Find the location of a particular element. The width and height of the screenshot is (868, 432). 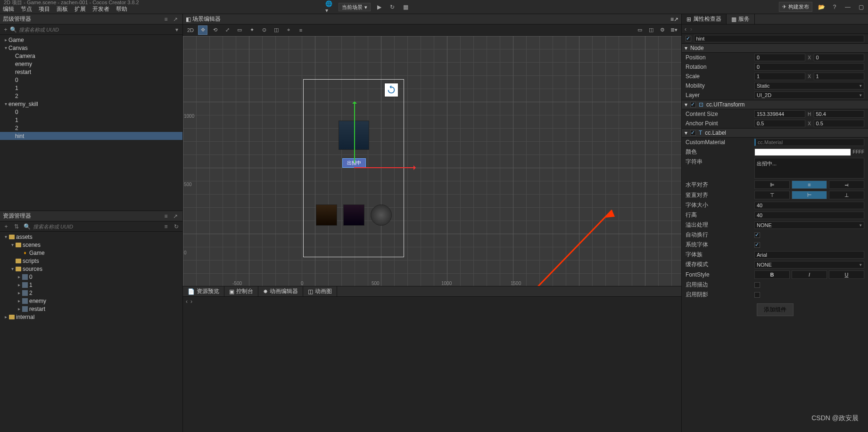

help-icon: ? is located at coordinates (835, 7).